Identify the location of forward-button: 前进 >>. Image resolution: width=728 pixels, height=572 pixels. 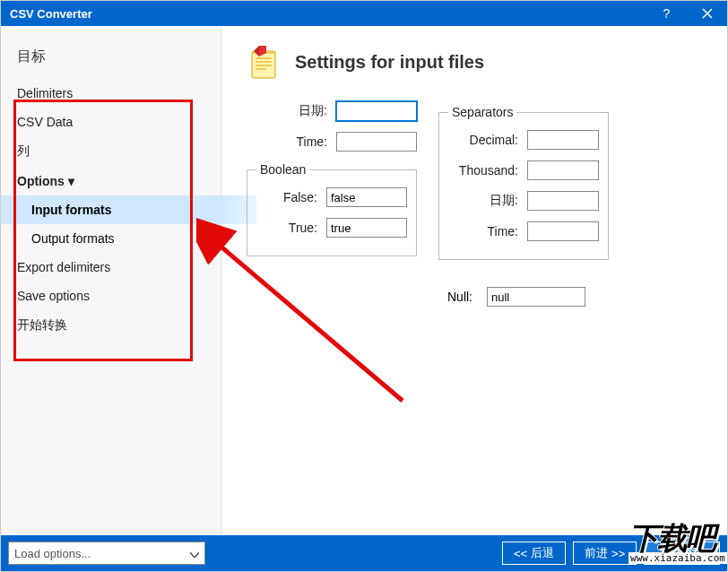
(604, 553).